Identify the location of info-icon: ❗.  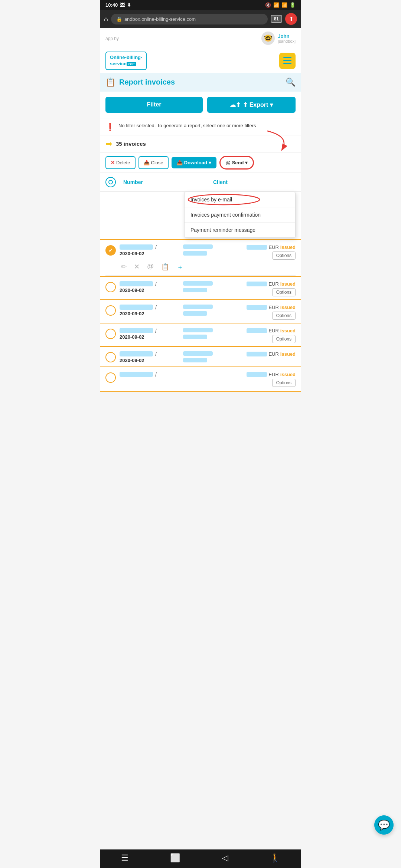
(110, 127).